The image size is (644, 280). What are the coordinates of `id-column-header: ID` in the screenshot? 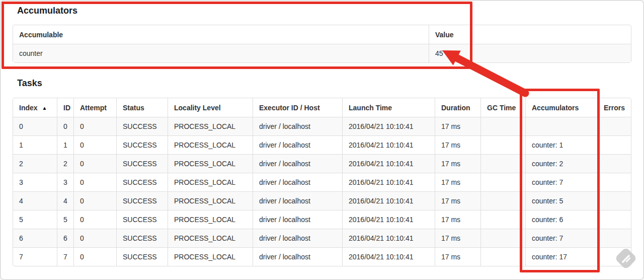 It's located at (65, 108).